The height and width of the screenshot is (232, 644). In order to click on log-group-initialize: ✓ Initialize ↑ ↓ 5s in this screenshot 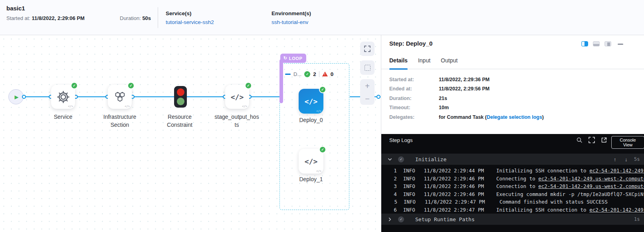, I will do `click(513, 159)`.